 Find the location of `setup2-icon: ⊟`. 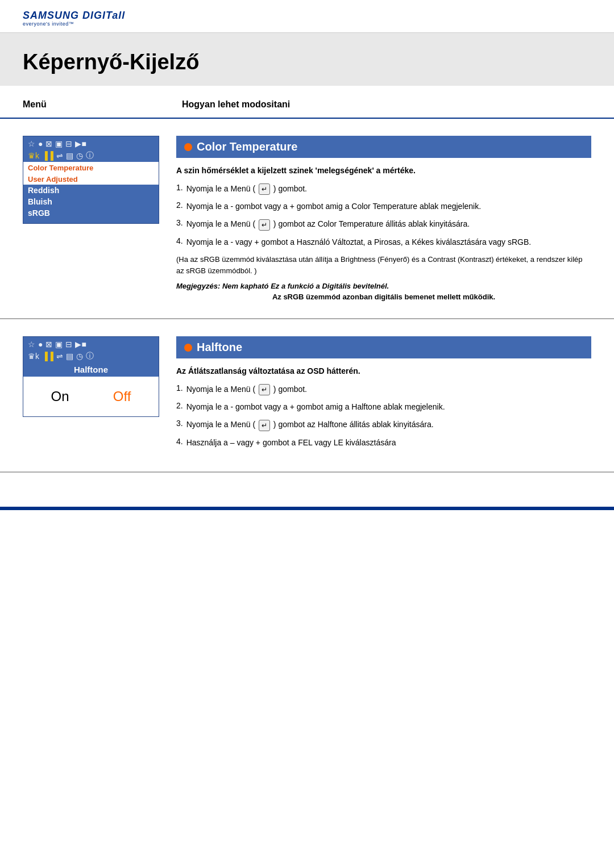

setup2-icon: ⊟ is located at coordinates (69, 344).